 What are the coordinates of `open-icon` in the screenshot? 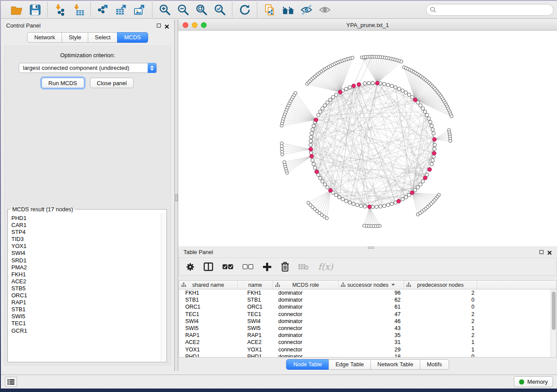 It's located at (17, 10).